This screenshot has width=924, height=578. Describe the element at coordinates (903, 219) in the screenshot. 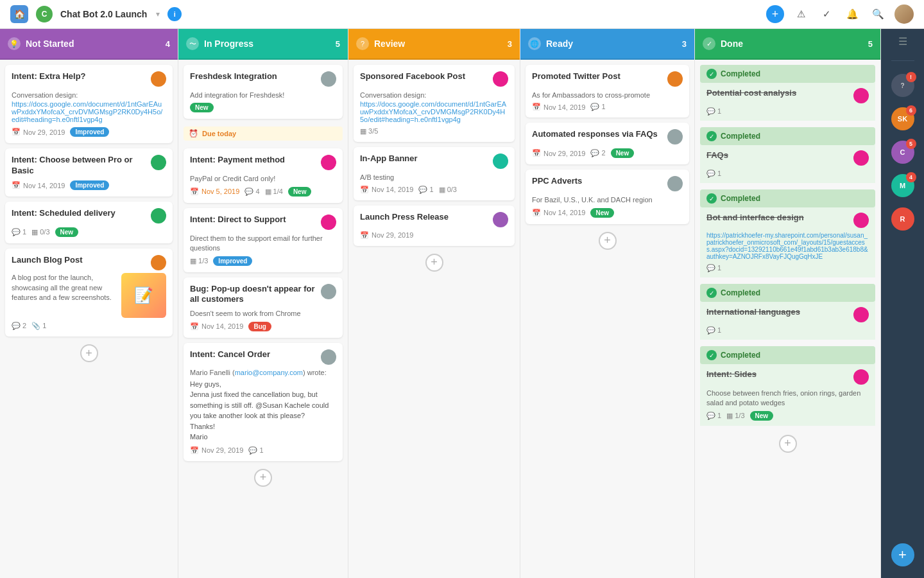

I see `sidebar-user-raphaela: R` at that location.